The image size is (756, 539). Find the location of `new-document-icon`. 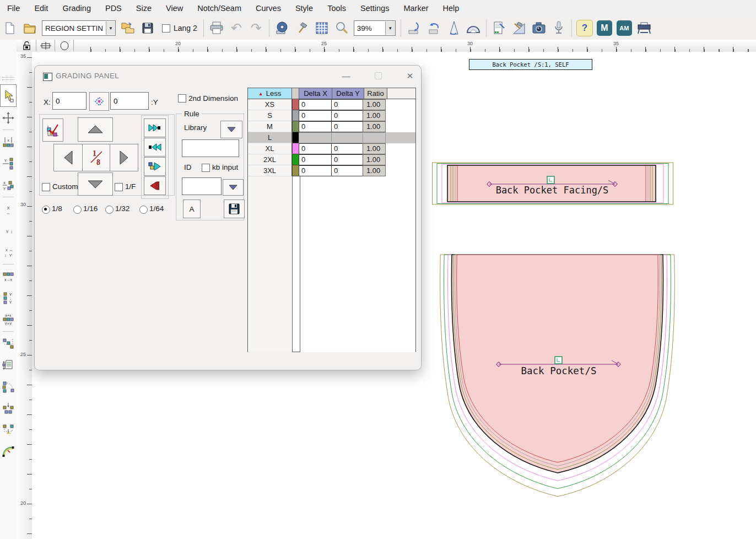

new-document-icon is located at coordinates (10, 28).